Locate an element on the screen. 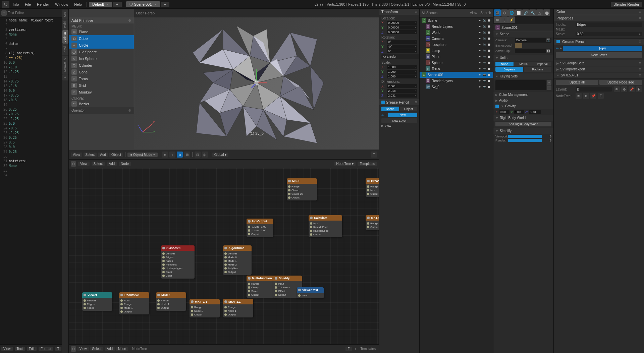 This screenshot has height=353, width=644. scene-tab-add: + is located at coordinates (165, 4).